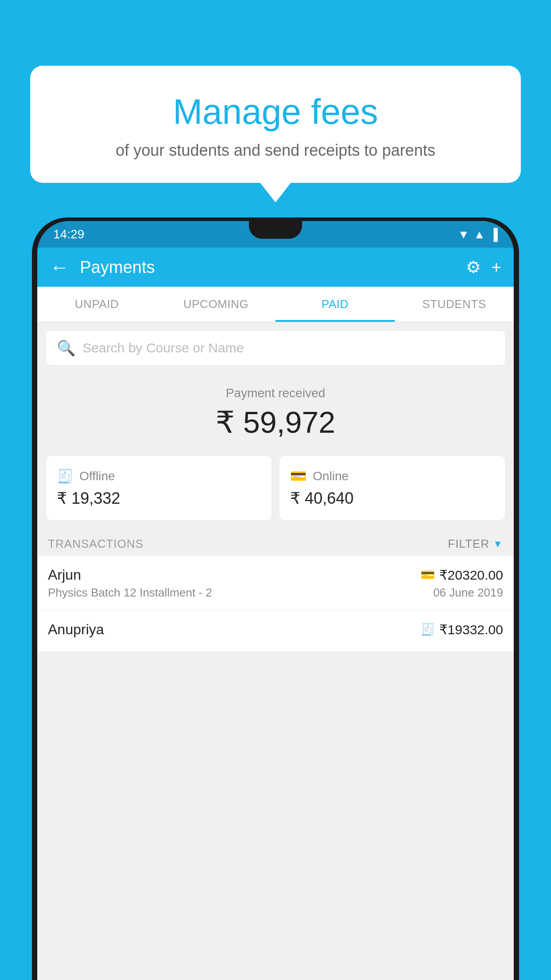 The width and height of the screenshot is (551, 980). Describe the element at coordinates (66, 348) in the screenshot. I see `search-icon: 🔍` at that location.